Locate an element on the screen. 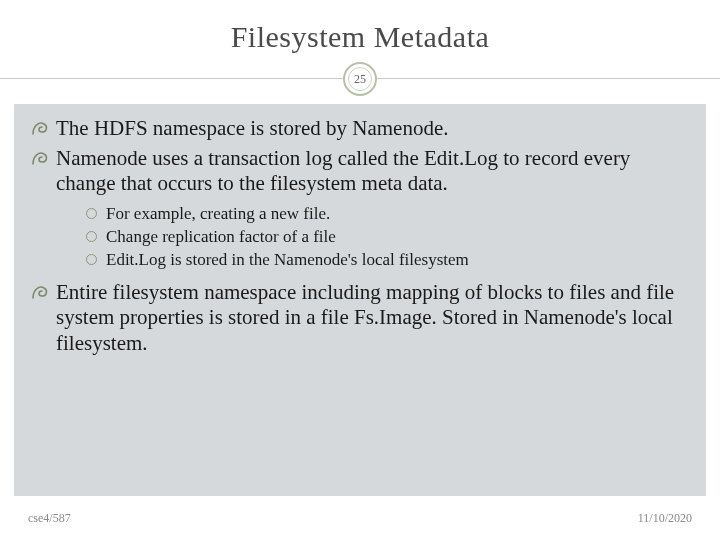 This screenshot has height=540, width=720. list-item: For example, creating a new file. is located at coordinates (387, 214).